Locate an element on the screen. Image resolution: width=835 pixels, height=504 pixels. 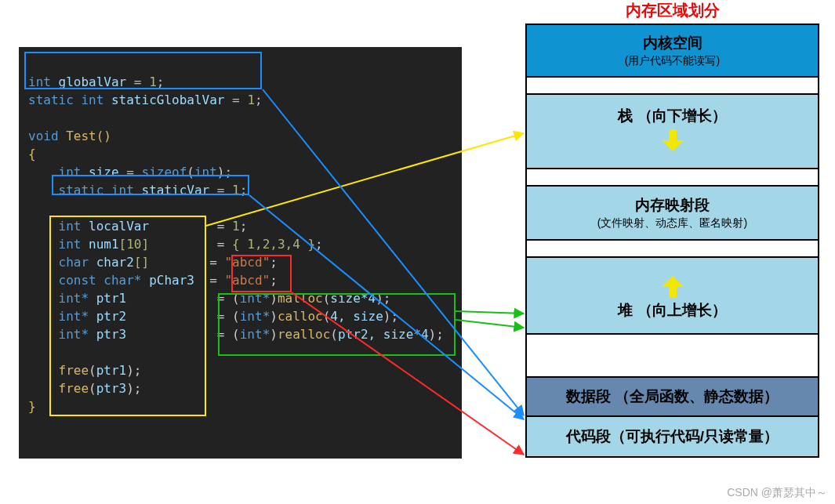
memory-diagram-title: 内存区域划分 is located at coordinates (673, 11).